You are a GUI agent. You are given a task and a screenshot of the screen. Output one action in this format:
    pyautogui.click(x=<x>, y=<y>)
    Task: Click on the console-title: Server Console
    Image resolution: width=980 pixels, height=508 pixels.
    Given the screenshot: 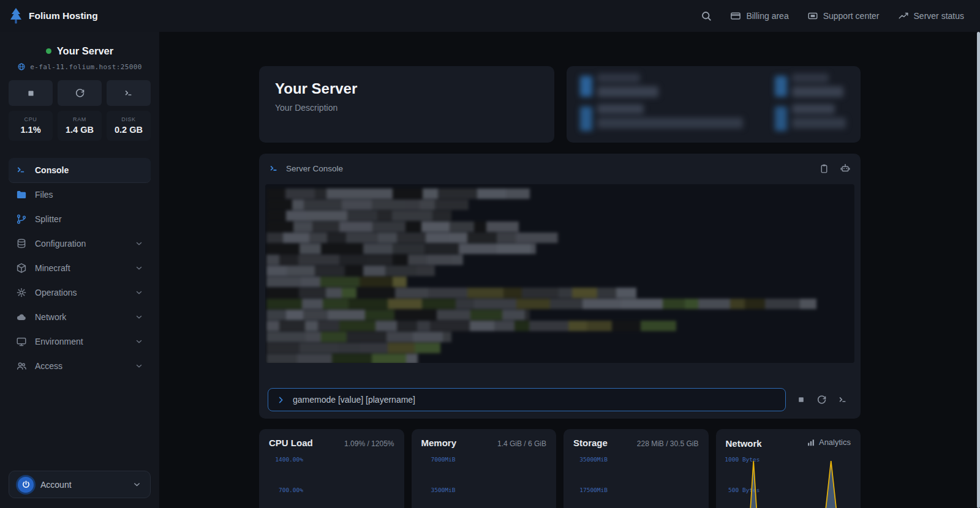 What is the action you would take?
    pyautogui.click(x=315, y=169)
    